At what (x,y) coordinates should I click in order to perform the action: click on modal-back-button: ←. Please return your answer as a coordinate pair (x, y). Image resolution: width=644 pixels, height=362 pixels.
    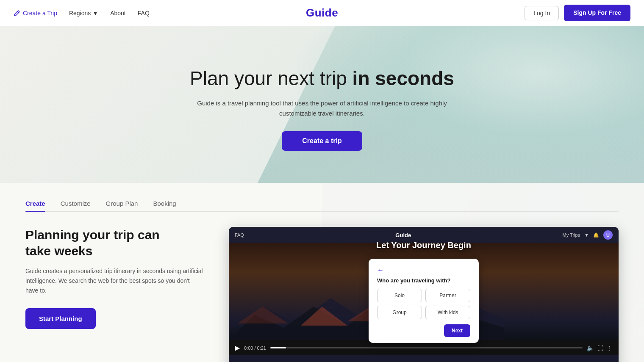
    Looking at the image, I should click on (424, 270).